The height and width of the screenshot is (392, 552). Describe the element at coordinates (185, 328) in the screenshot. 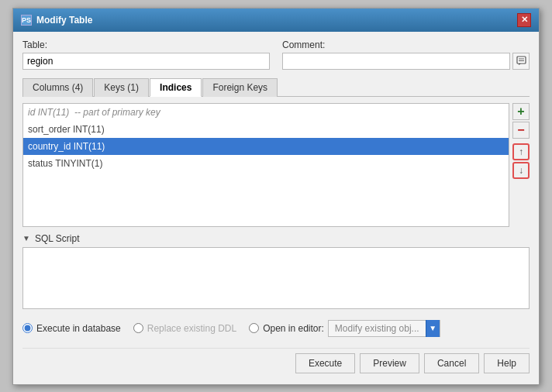

I see `replace-radio-group: Replace existing DDL` at that location.